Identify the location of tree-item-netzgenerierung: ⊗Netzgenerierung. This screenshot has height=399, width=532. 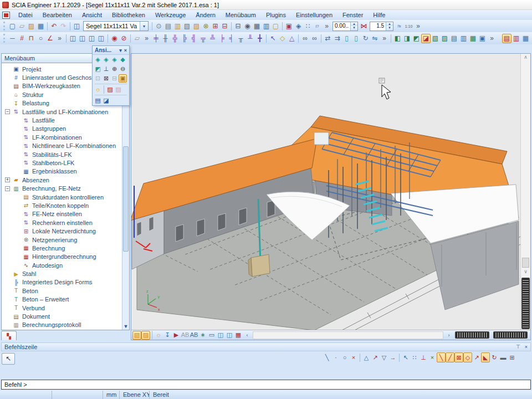
(65, 239).